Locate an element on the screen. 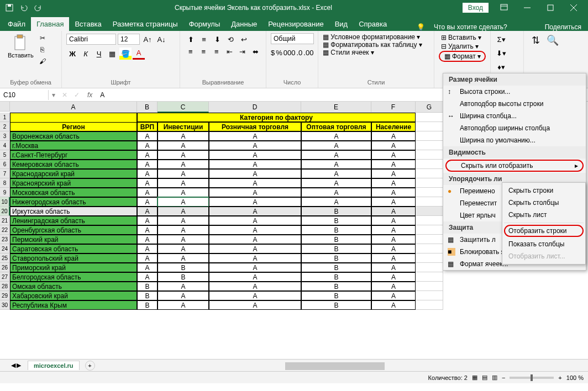  orientation-icon: ⟲ is located at coordinates (230, 39).